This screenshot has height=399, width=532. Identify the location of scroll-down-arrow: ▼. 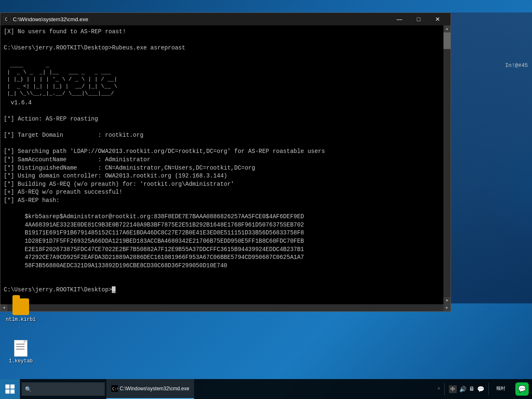
(447, 301).